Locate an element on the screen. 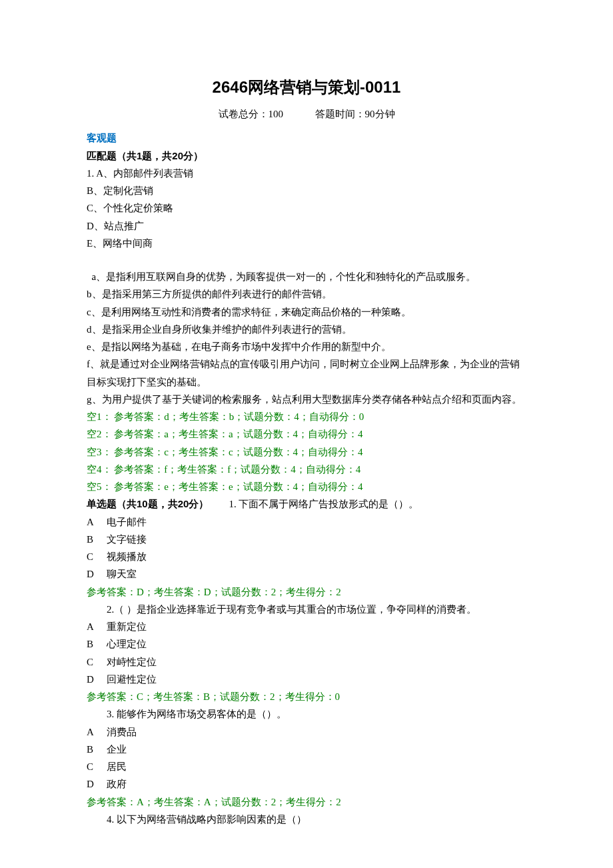  q3-option-d: D政府 is located at coordinates (306, 784).